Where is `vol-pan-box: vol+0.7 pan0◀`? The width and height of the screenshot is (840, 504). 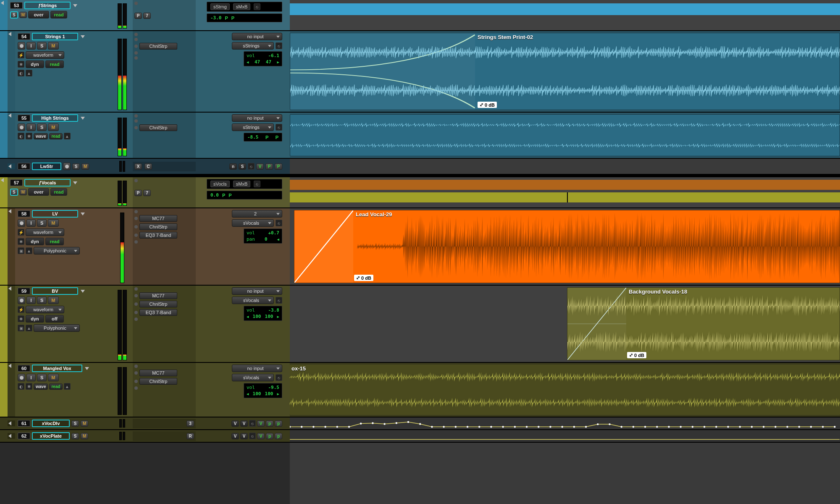 vol-pan-box: vol+0.7 pan0◀ is located at coordinates (263, 236).